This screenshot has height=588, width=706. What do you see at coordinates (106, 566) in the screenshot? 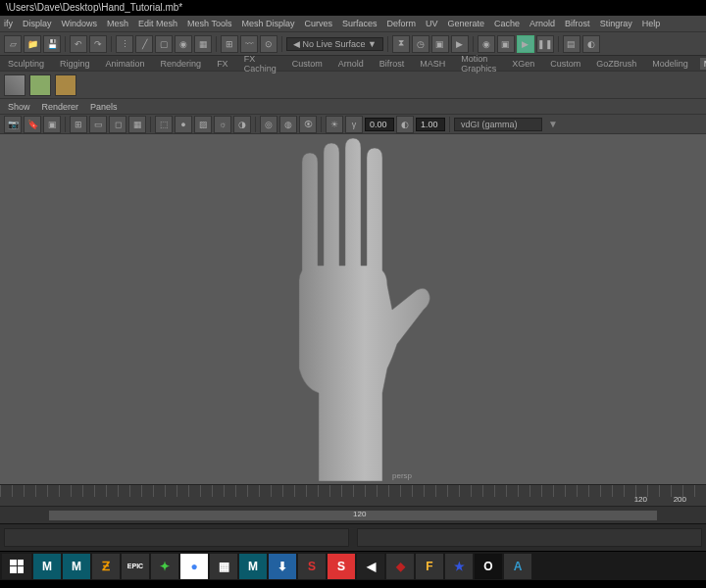
I see `taskbar-app: Ƶ` at bounding box center [106, 566].